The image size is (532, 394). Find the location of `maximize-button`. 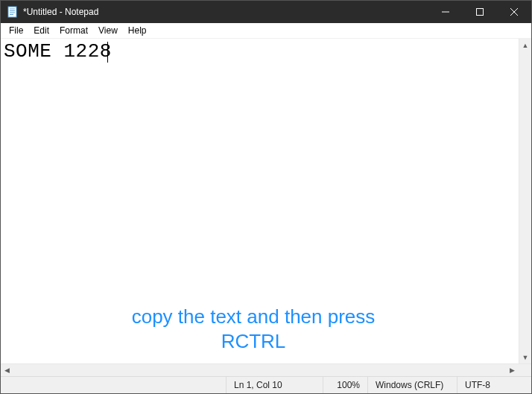

maximize-button is located at coordinates (480, 12).